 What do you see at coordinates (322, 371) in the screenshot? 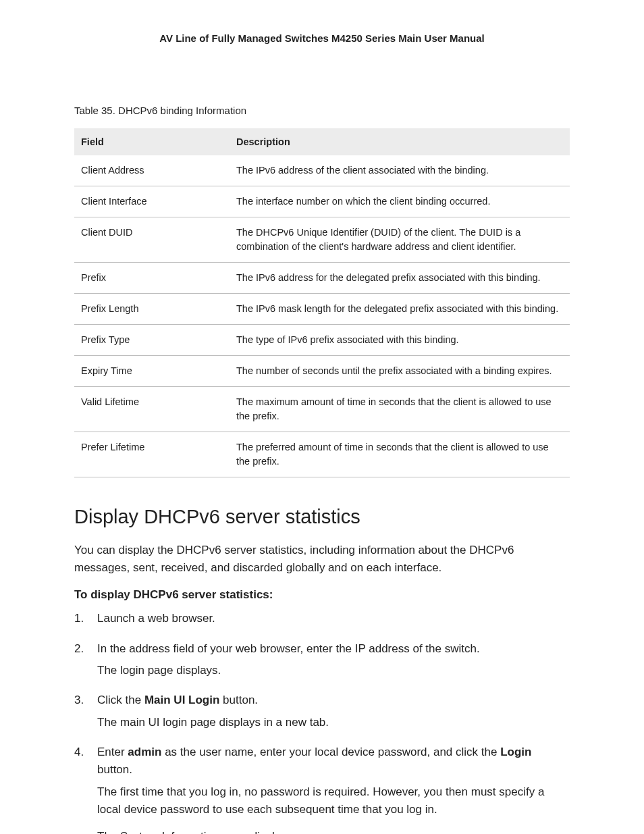
I see `table-row: Expiry Time The number of seconds until …` at bounding box center [322, 371].